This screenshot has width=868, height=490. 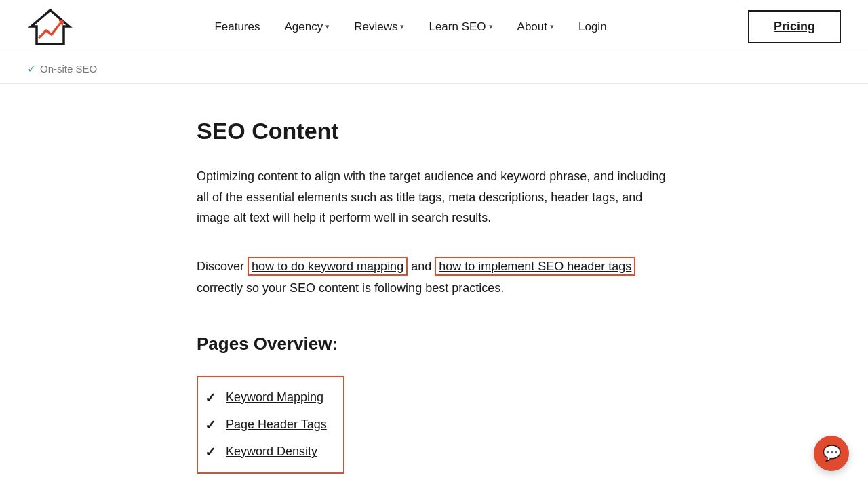 I want to click on nav-reviews: Reviews ▾, so click(x=379, y=27).